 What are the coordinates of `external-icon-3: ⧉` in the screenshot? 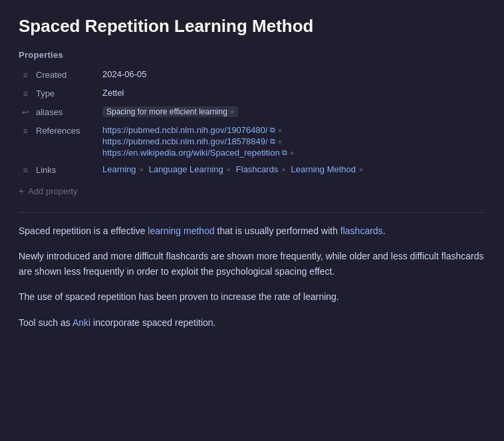 It's located at (285, 153).